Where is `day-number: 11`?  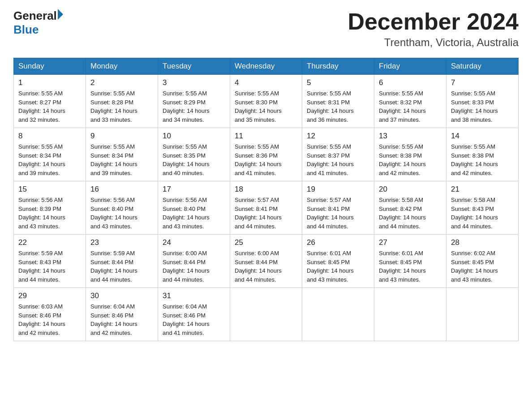
day-number: 11 is located at coordinates (266, 136).